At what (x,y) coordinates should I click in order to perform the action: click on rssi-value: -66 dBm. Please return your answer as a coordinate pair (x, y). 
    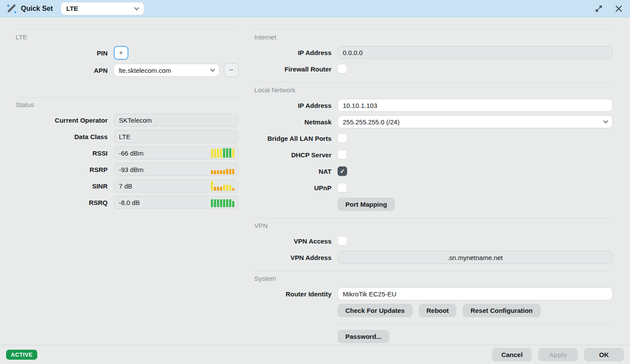
    Looking at the image, I should click on (131, 153).